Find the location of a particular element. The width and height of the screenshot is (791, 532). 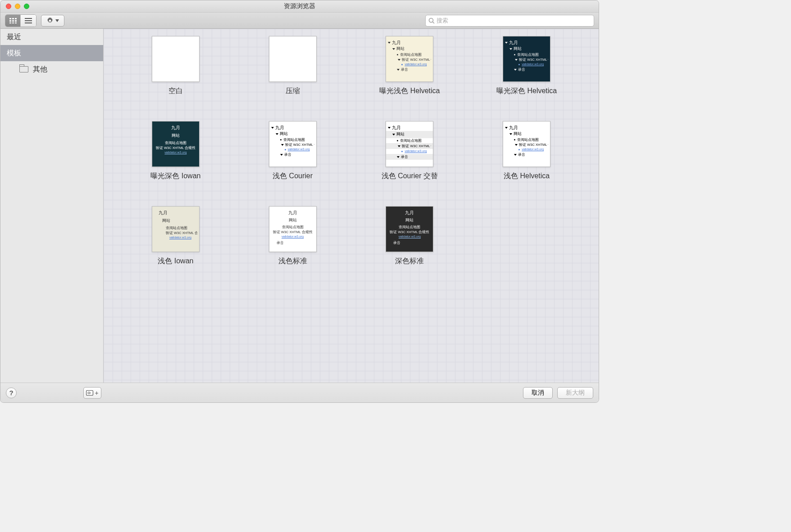

chevron-down-icon is located at coordinates (57, 21).